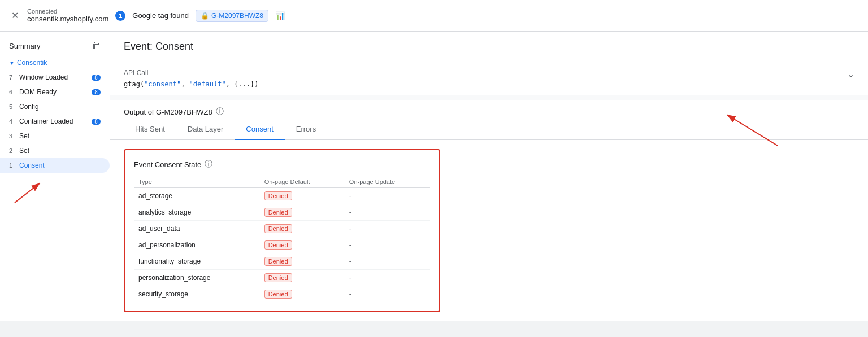 The width and height of the screenshot is (868, 337). Describe the element at coordinates (12, 136) in the screenshot. I see `item-num: 3` at that location.